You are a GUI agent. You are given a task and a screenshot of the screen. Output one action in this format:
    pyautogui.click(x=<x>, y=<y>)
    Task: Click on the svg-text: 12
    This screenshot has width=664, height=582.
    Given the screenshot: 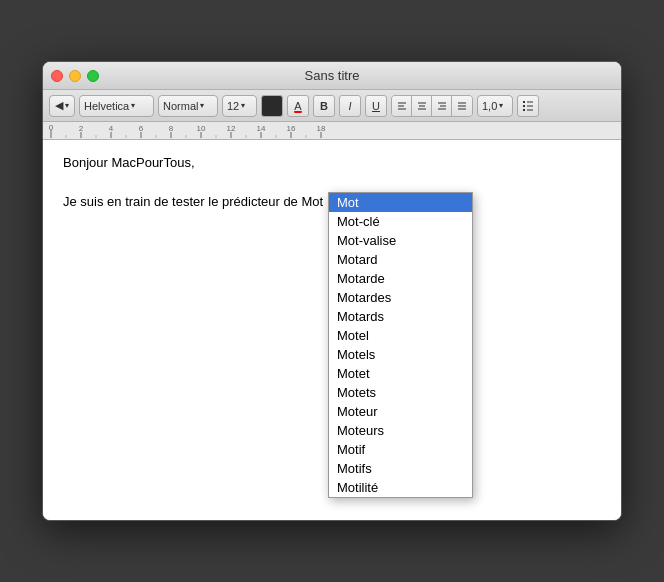 What is the action you would take?
    pyautogui.click(x=232, y=128)
    